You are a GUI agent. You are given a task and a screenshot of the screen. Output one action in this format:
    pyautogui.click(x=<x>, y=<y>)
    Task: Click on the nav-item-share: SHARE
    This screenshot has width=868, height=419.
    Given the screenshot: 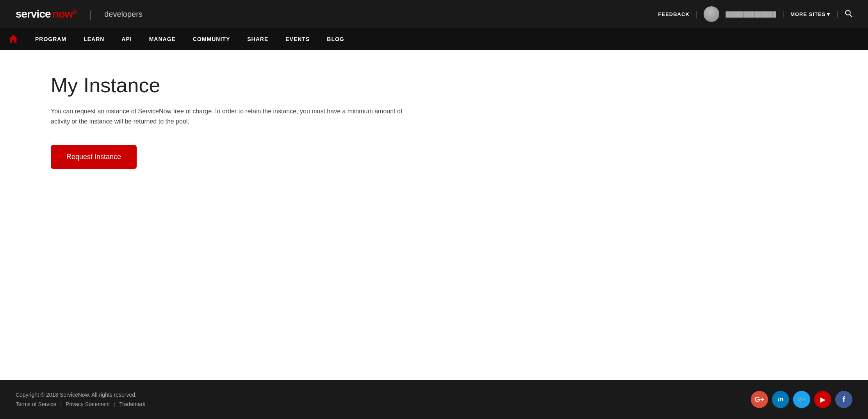 What is the action you would take?
    pyautogui.click(x=258, y=39)
    